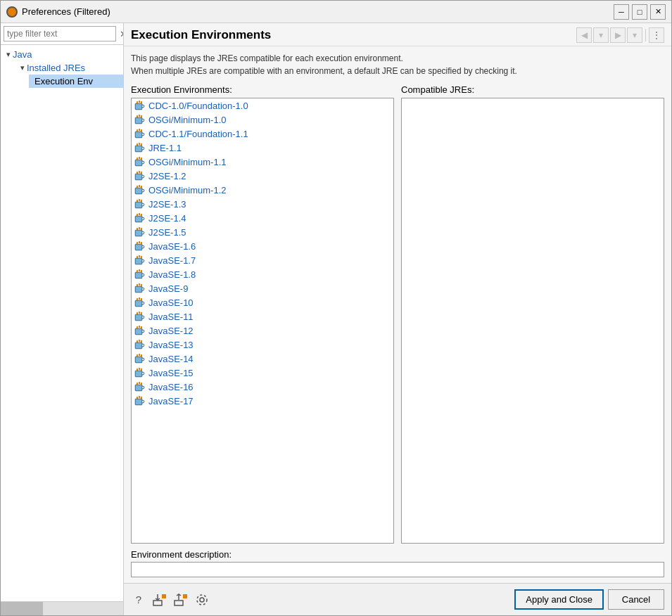 This screenshot has height=616, width=672. Describe the element at coordinates (262, 302) in the screenshot. I see `env-list-item: JavaSE-10` at that location.